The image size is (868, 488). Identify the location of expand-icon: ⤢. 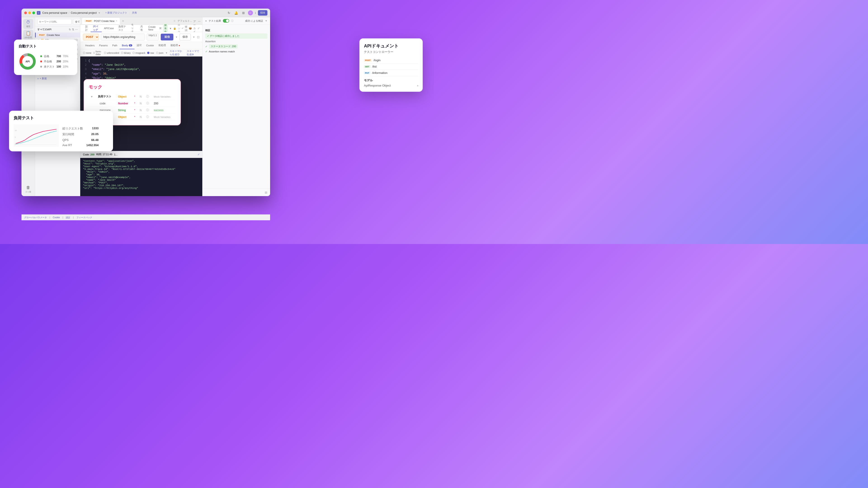
(198, 28).